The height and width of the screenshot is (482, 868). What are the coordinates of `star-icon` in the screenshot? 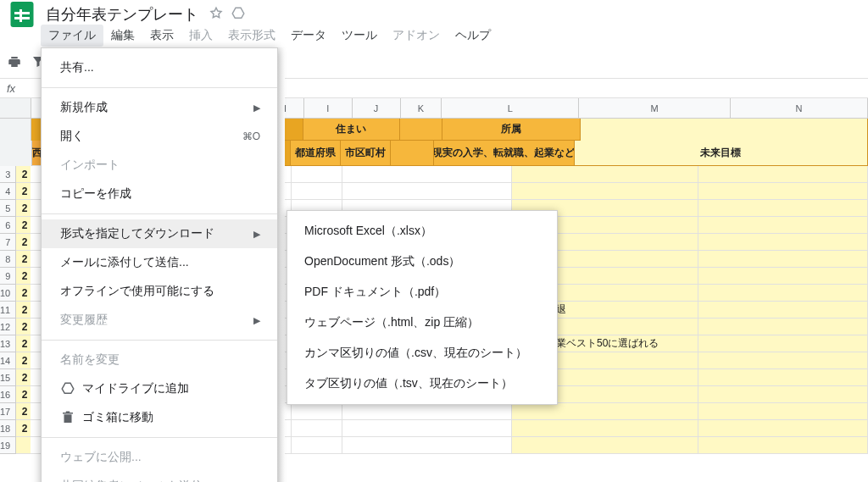 It's located at (216, 15).